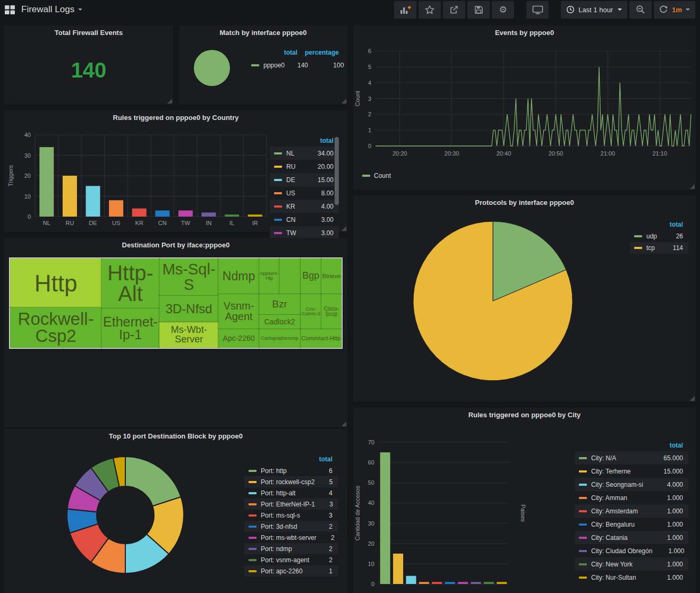 This screenshot has height=593, width=700. Describe the element at coordinates (238, 276) in the screenshot. I see `treemap-cell-ndmp: Ndmp` at that location.